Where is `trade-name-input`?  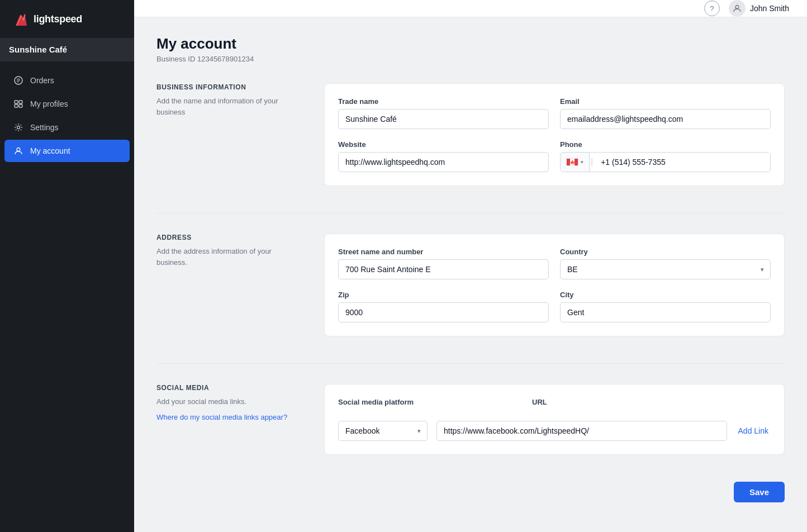
trade-name-input is located at coordinates (444, 119).